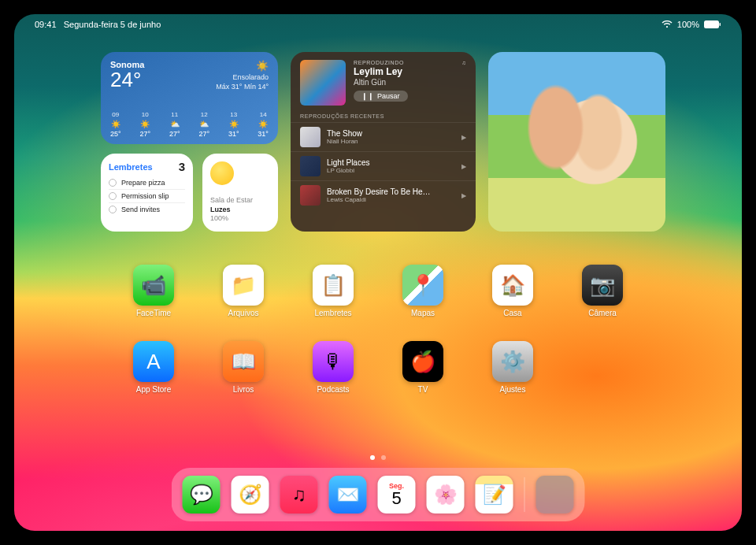 Image resolution: width=756 pixels, height=545 pixels. What do you see at coordinates (688, 24) in the screenshot?
I see `battery-pct: 100%` at bounding box center [688, 24].